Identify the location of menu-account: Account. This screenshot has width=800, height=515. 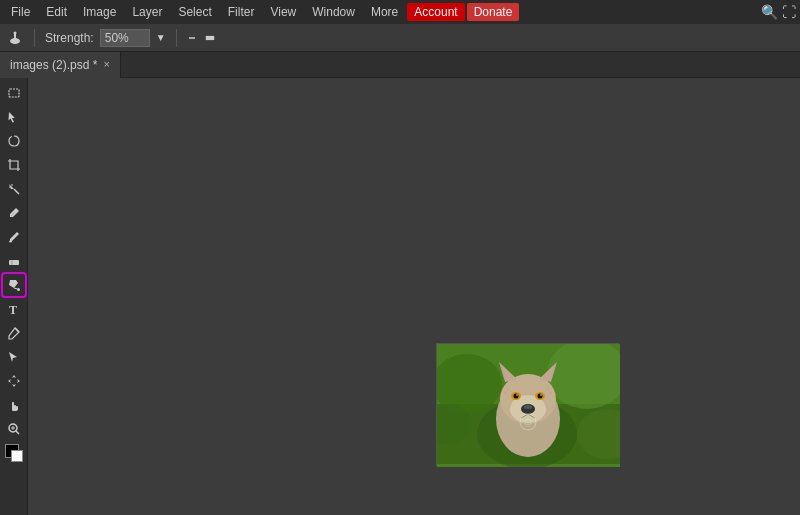
(436, 12).